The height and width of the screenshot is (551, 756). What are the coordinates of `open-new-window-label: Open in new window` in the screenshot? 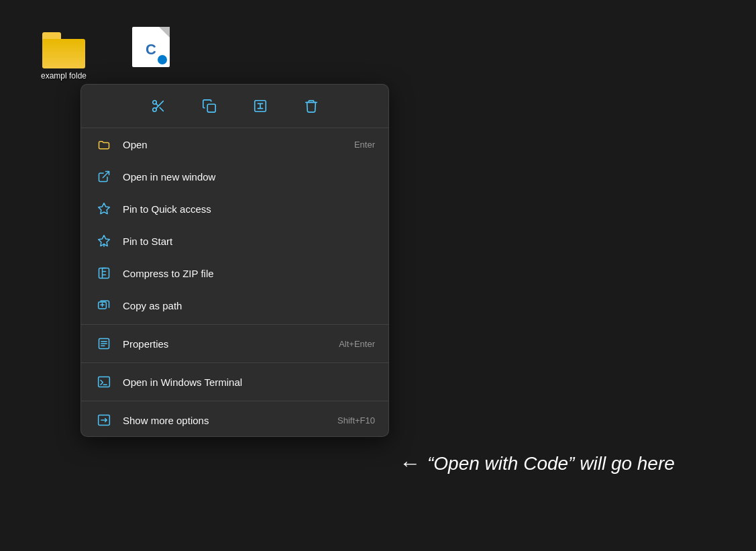 It's located at (249, 177).